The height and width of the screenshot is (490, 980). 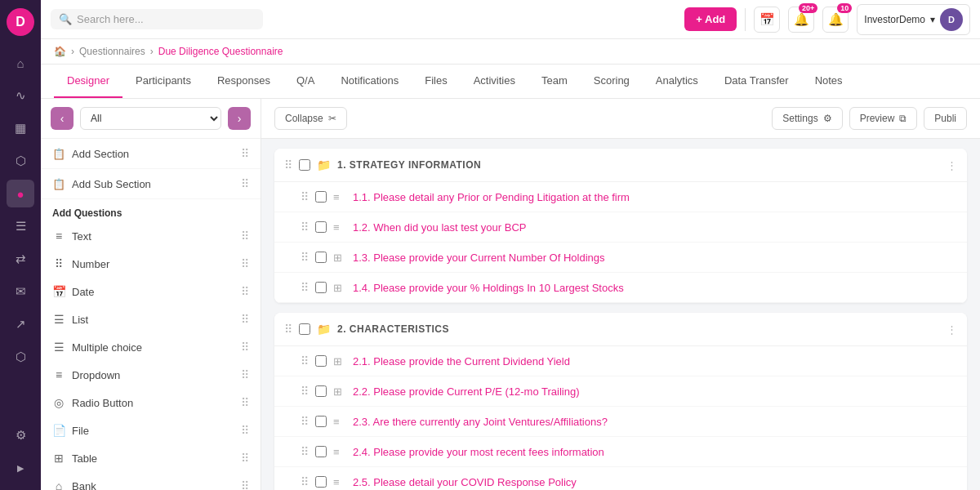 What do you see at coordinates (88, 82) in the screenshot?
I see `tab-designer: Designer` at bounding box center [88, 82].